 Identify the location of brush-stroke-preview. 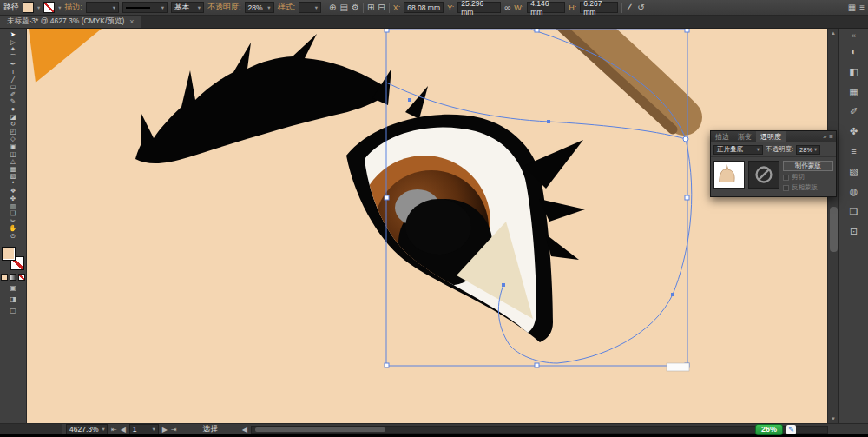
(138, 8).